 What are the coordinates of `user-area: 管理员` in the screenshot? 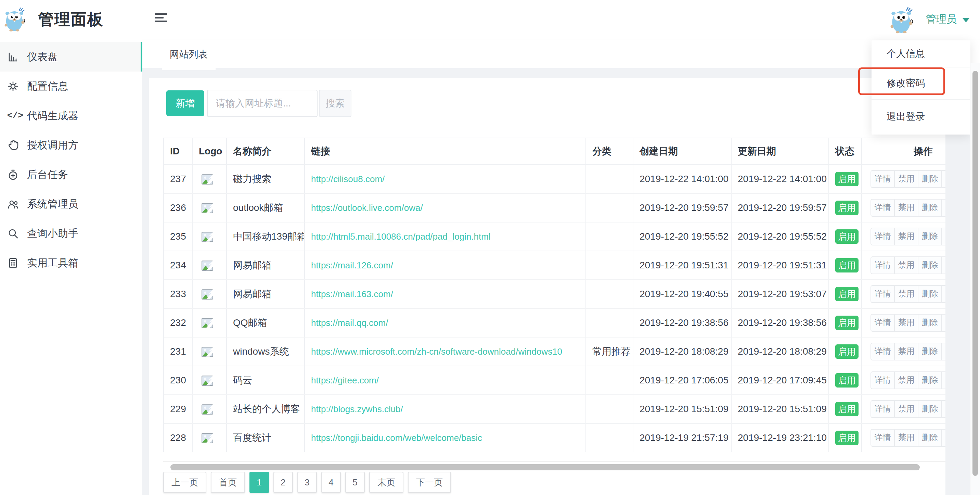 It's located at (930, 19).